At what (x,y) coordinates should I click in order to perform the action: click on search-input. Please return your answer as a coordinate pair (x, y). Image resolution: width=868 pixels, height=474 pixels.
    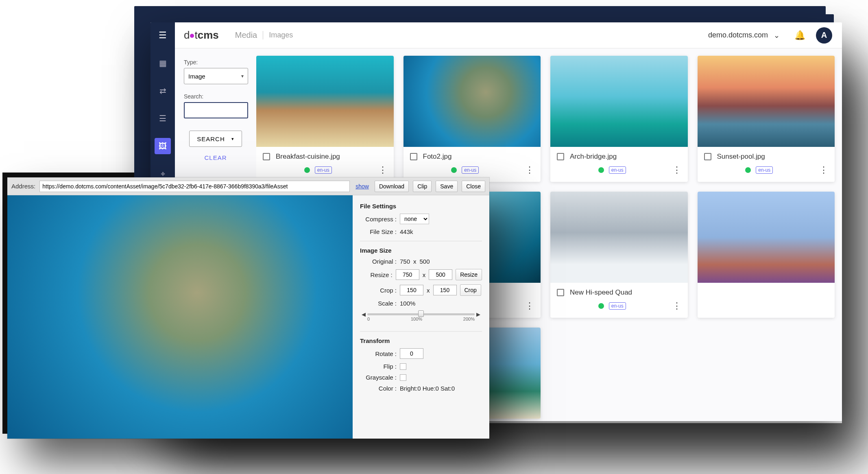
    Looking at the image, I should click on (216, 110).